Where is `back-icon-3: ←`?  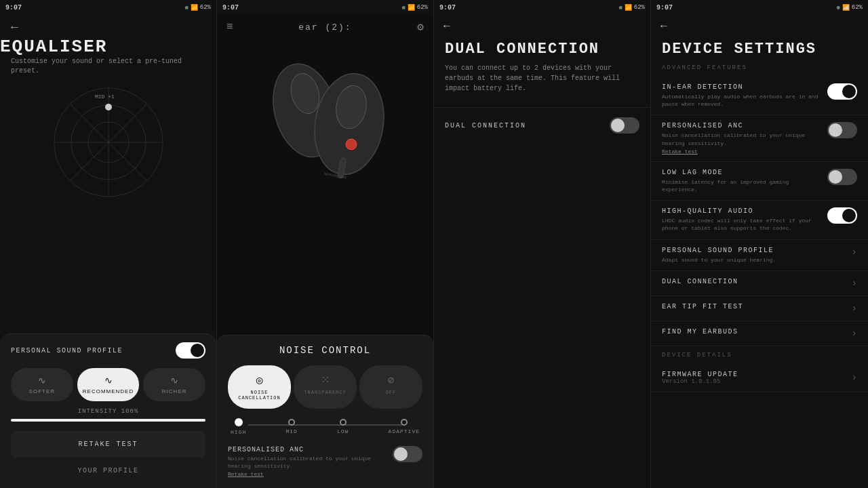 back-icon-3: ← is located at coordinates (447, 26).